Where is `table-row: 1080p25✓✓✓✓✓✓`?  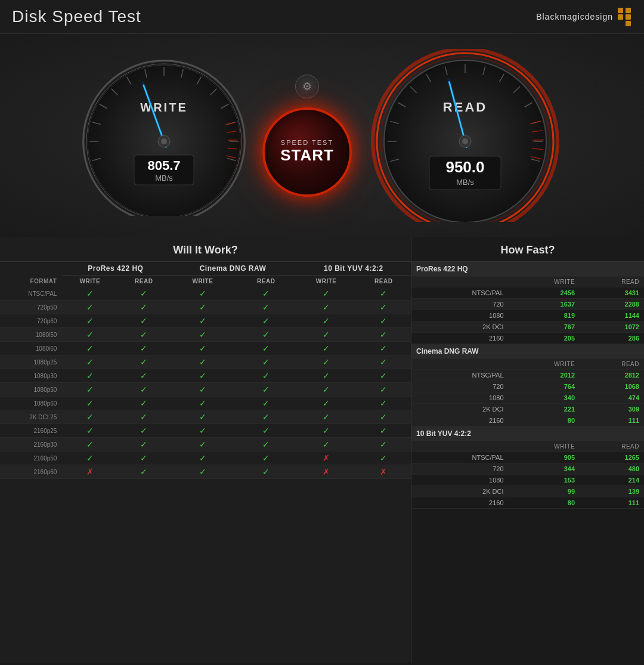 table-row: 1080p25✓✓✓✓✓✓ is located at coordinates (205, 363).